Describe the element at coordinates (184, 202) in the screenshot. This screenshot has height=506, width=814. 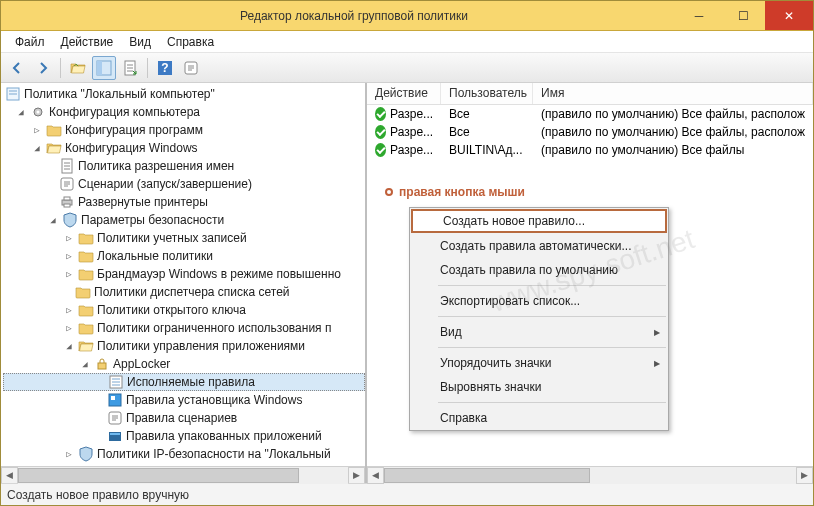
I see `tree-item: Развернутые принтеры` at that location.